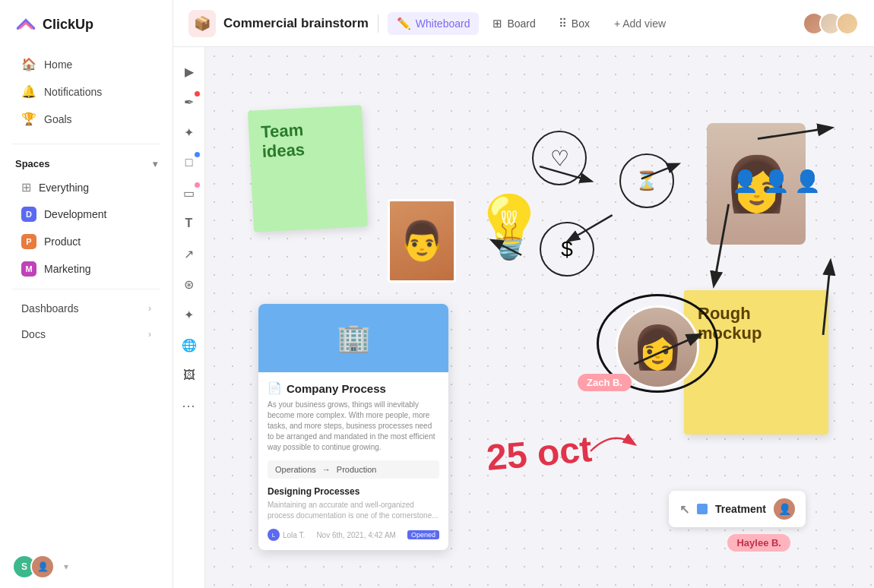  What do you see at coordinates (202, 24) in the screenshot?
I see `doc-type-icon: 📦` at bounding box center [202, 24].